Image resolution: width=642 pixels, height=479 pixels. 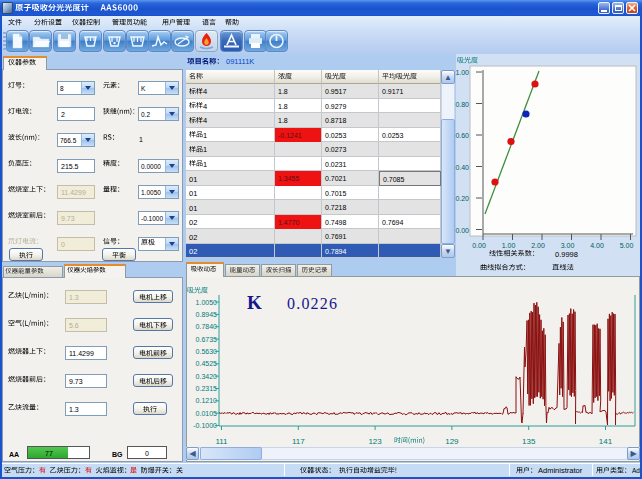 What do you see at coordinates (568, 246) in the screenshot?
I see `svg-text: 3.00` at bounding box center [568, 246].